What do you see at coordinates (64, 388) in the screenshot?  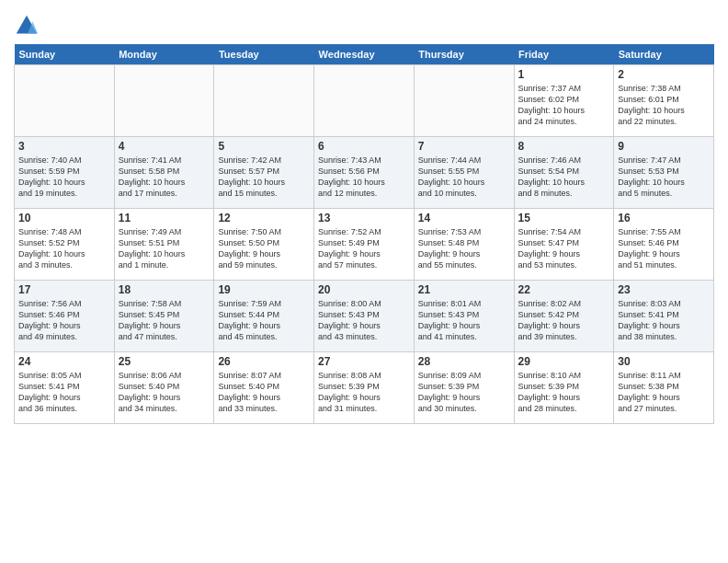 I see `calendar-cell: 24Sunrise: 8:05 AM Sunset: 5:41 PM Dayli…` at bounding box center [64, 388].